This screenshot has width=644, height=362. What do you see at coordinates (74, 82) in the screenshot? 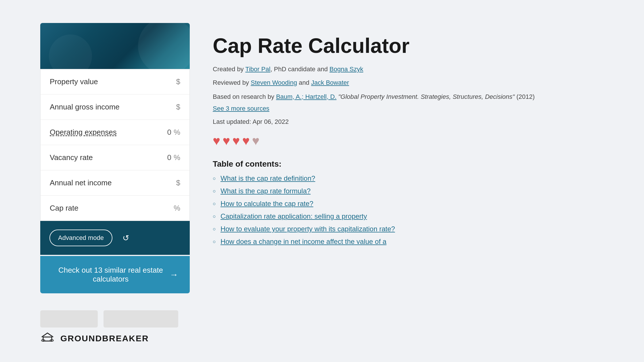
I see `property-value-label: Property value` at bounding box center [74, 82].